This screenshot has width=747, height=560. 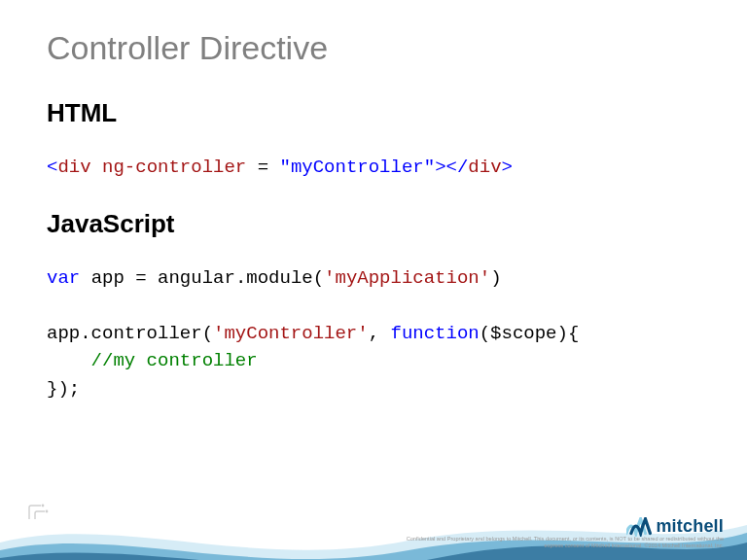 What do you see at coordinates (74, 167) in the screenshot?
I see `tag-name: div` at bounding box center [74, 167].